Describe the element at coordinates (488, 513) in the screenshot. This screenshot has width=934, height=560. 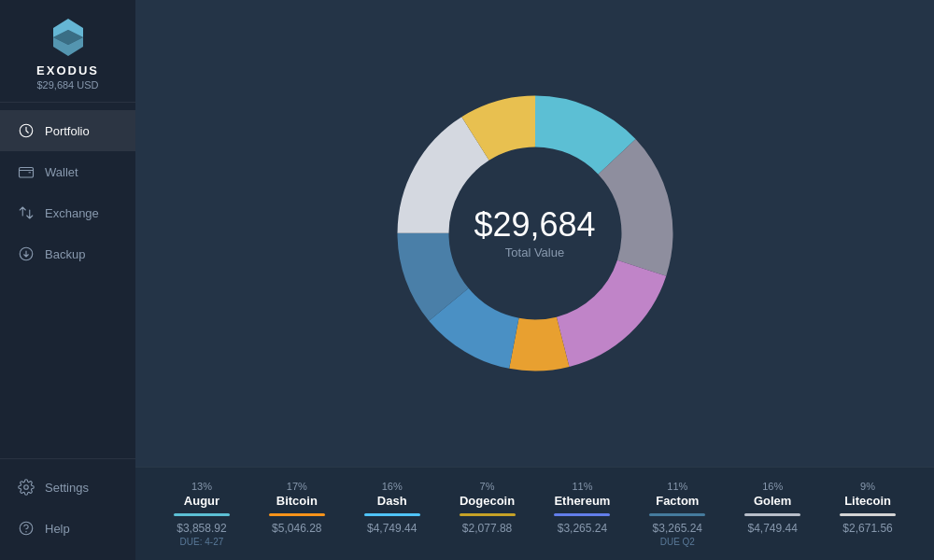
I see `coin-item-dogecoin: 7% Dogecoin $2,077.88` at that location.